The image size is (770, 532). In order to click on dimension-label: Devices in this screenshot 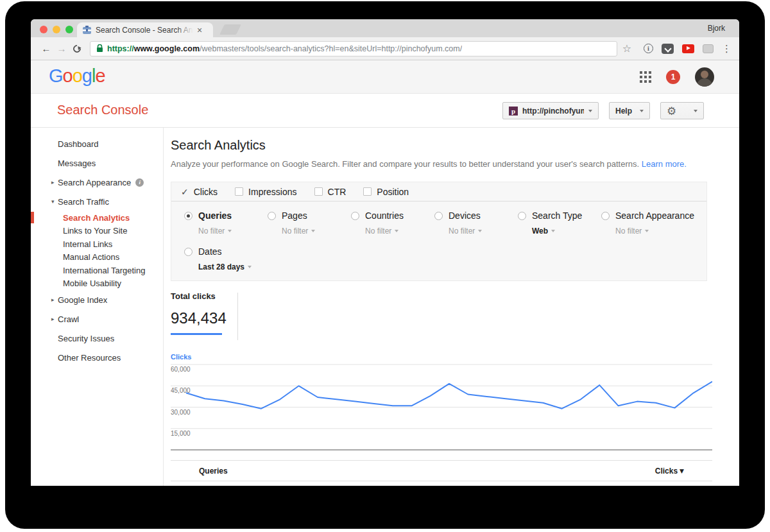, I will do `click(465, 216)`.